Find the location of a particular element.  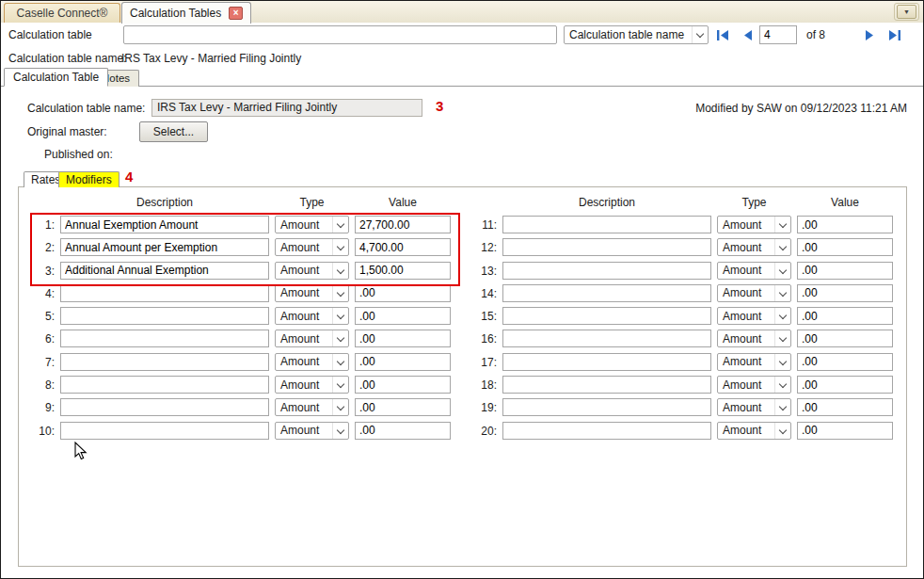

row-number-label: 10: is located at coordinates (37, 431).